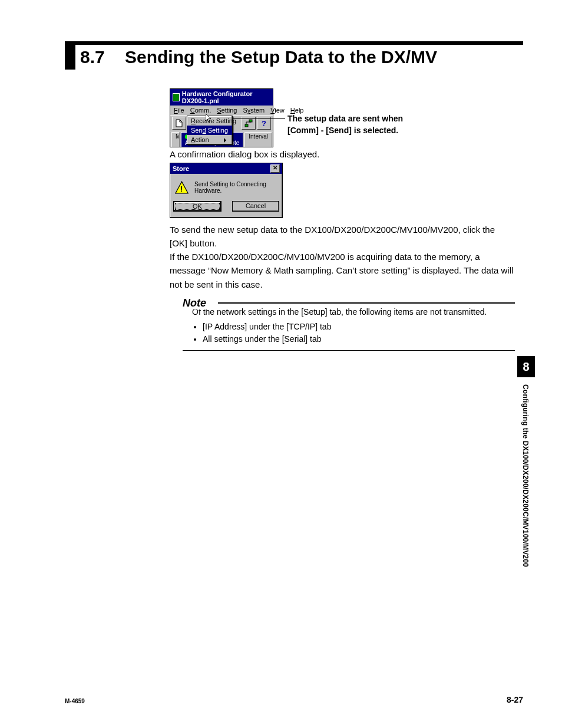 The image size is (562, 728). What do you see at coordinates (200, 110) in the screenshot?
I see `menu-comm: Comm.` at bounding box center [200, 110].